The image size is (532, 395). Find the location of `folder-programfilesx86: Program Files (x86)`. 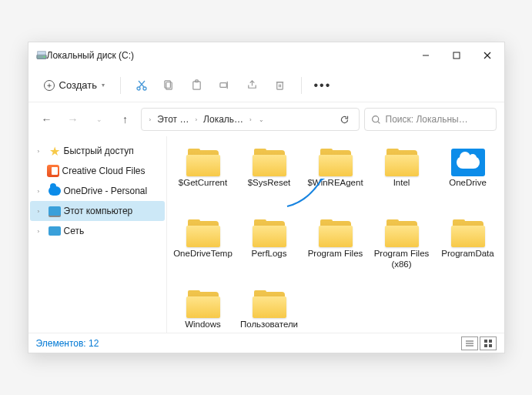

folder-programfilesx86: Program Files (x86) is located at coordinates (402, 249).